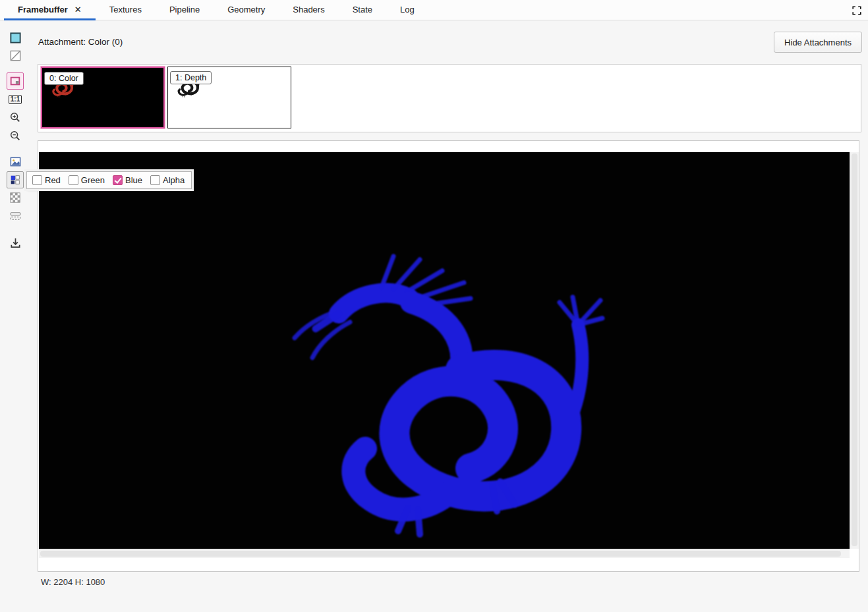 This screenshot has height=612, width=868. What do you see at coordinates (407, 11) in the screenshot?
I see `tab-log: Log` at bounding box center [407, 11].